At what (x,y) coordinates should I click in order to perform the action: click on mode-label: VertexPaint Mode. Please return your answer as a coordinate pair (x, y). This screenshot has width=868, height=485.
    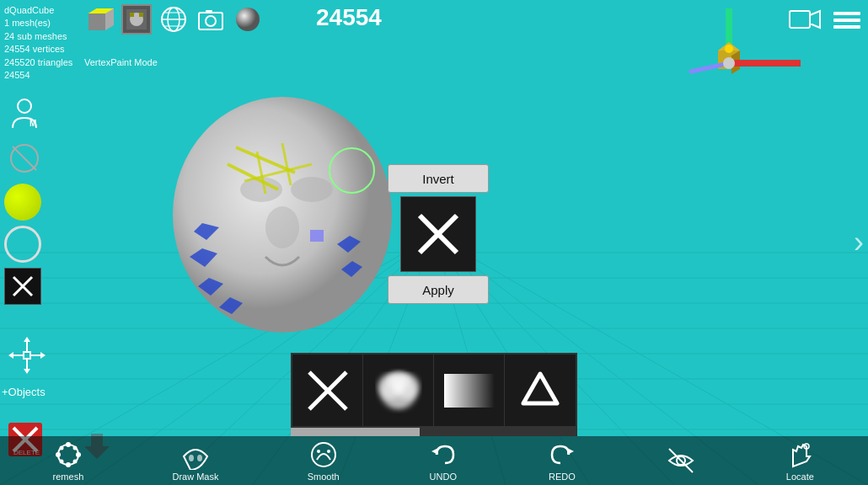
    Looking at the image, I should click on (121, 62).